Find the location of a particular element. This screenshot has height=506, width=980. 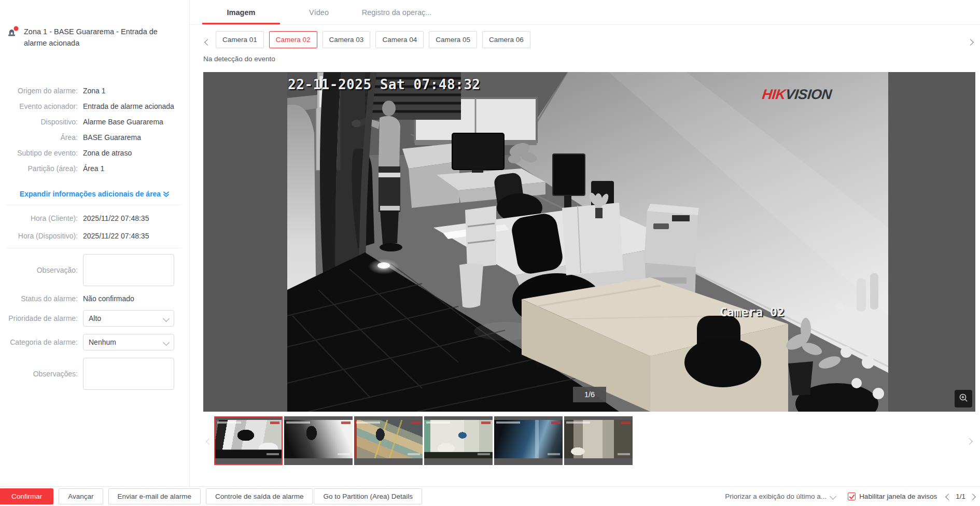

page-next-icon is located at coordinates (973, 497).